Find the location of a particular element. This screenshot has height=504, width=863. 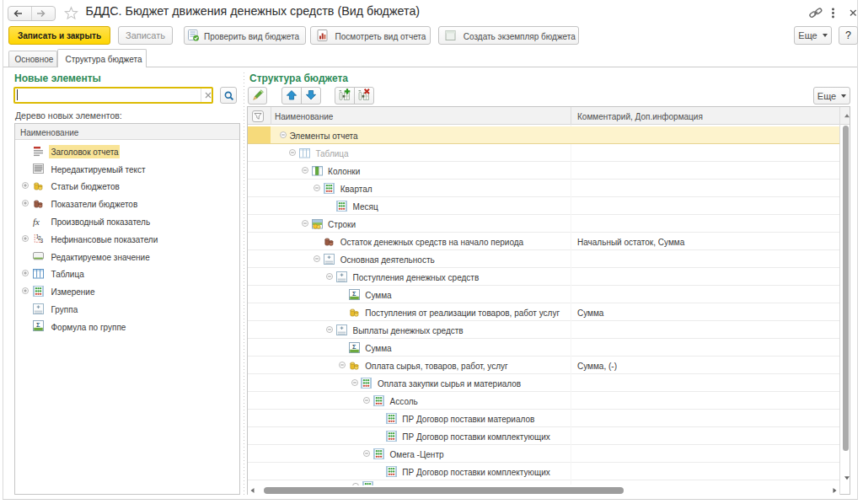

svg-text: fx is located at coordinates (36, 221).